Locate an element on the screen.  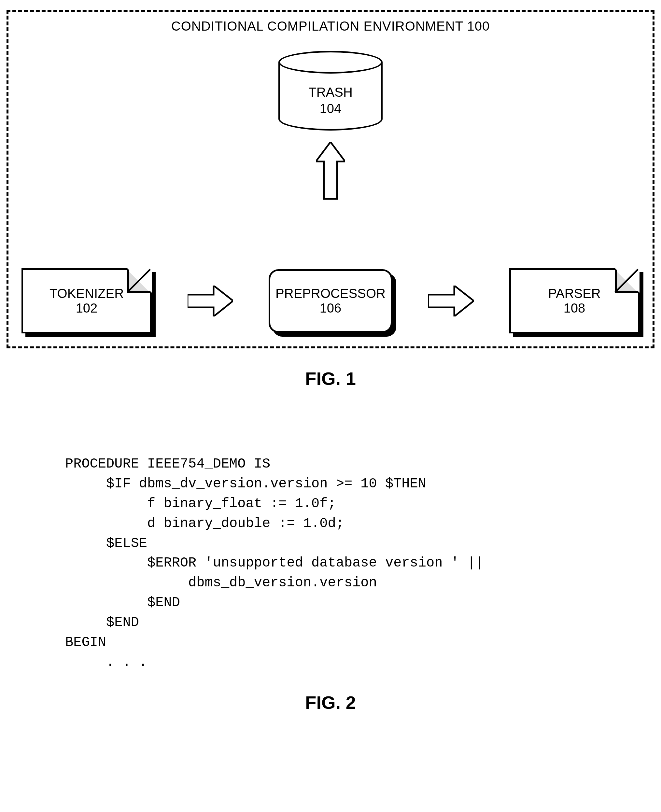
tokenizer-number: 102 is located at coordinates (87, 308).